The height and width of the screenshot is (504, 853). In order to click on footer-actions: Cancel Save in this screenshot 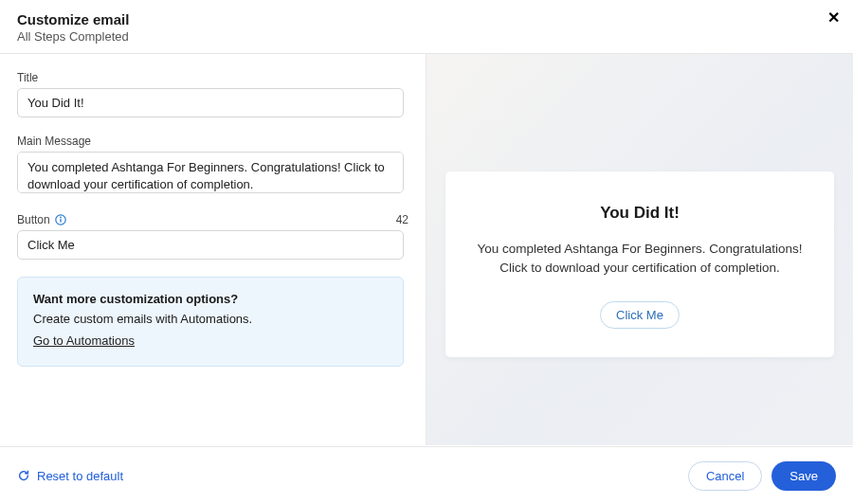, I will do `click(762, 476)`.